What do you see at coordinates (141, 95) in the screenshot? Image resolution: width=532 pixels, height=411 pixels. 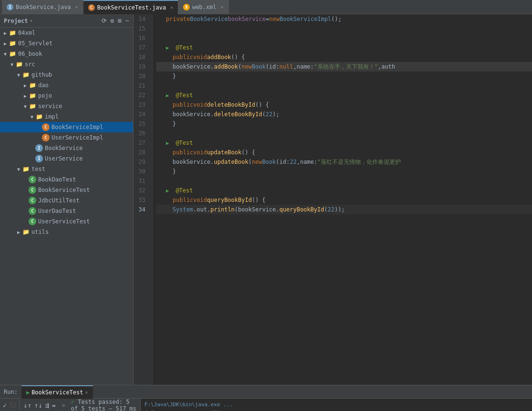 I see `ln-22: 22` at bounding box center [141, 95].